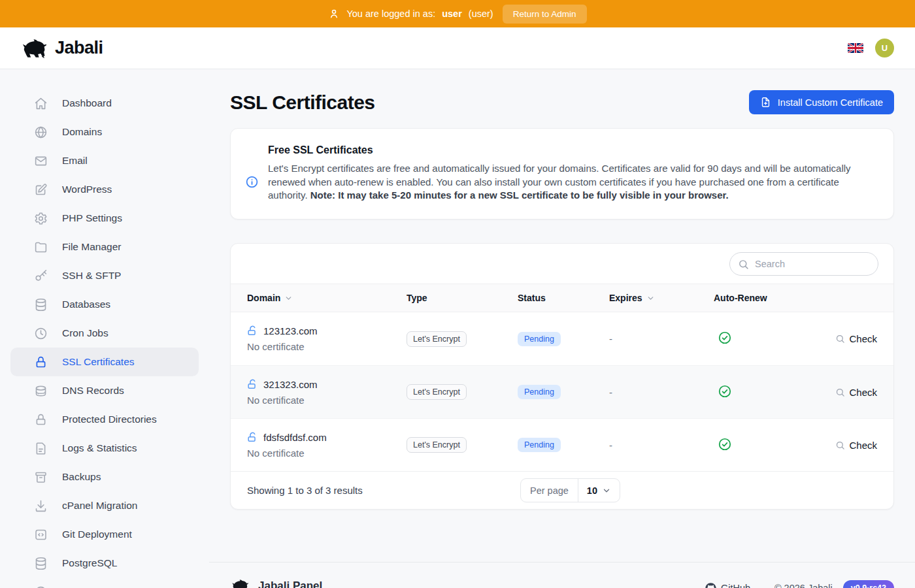 Image resolution: width=915 pixels, height=588 pixels. I want to click on user-avatar: U, so click(885, 48).